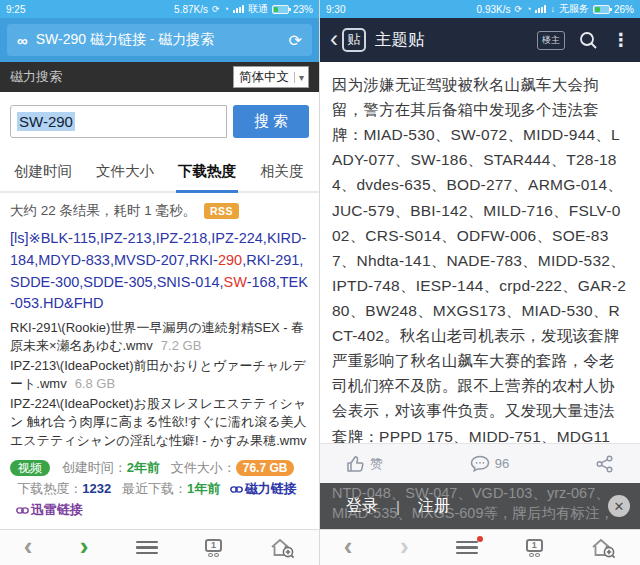 The image size is (640, 565). I want to click on tieba-logo-icon: 贴, so click(354, 40).